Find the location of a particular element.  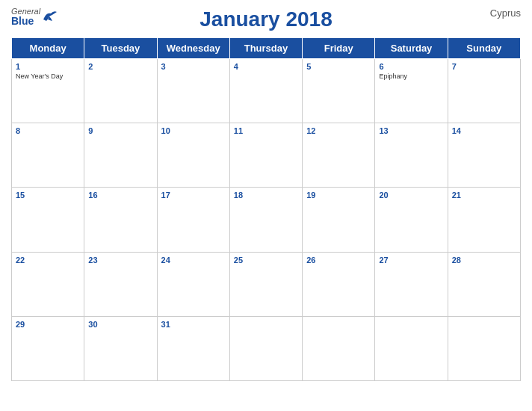

calendar-week-row: 293031 is located at coordinates (266, 348).